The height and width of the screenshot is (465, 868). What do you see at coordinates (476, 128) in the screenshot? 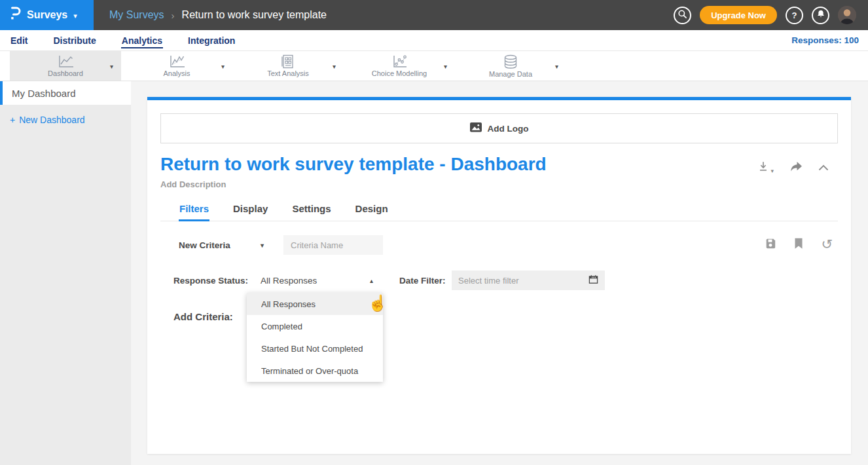
I see `image-icon` at bounding box center [476, 128].